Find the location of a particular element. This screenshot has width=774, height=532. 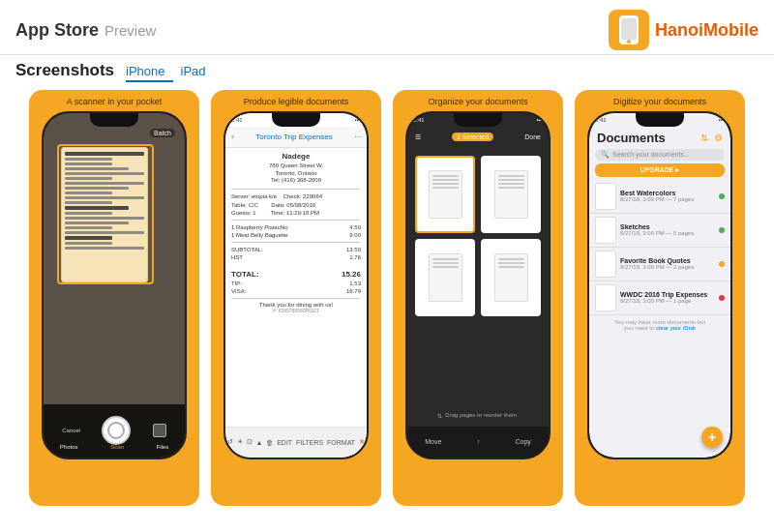

ref-text: #: 6345789580P0021 is located at coordinates (296, 310).